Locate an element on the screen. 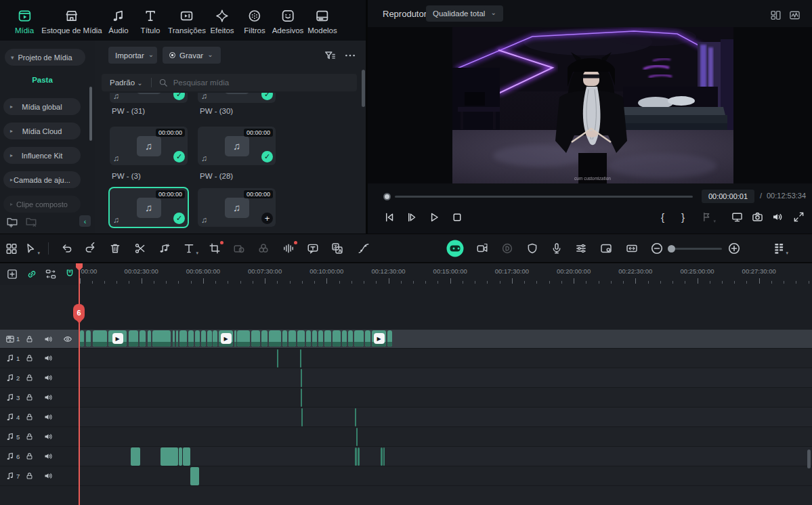 The height and width of the screenshot is (505, 812). import-button: Importar ⌄ is located at coordinates (133, 56).